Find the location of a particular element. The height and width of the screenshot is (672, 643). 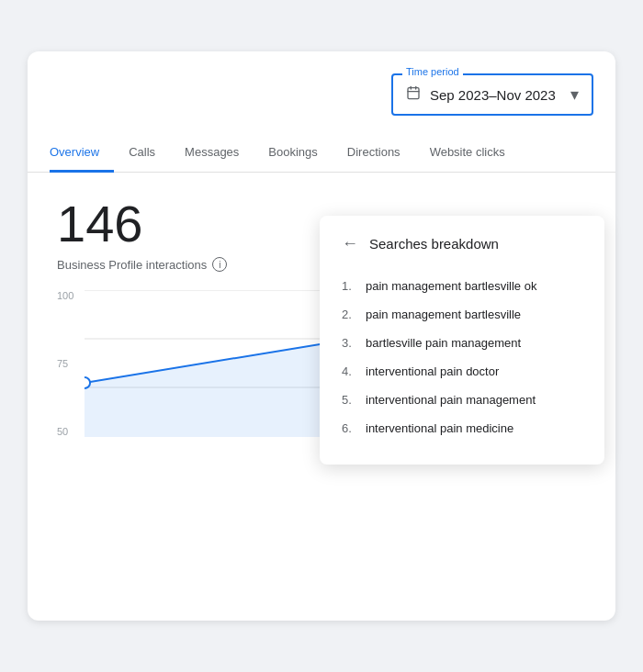

y-label-75: 75 is located at coordinates (65, 364).